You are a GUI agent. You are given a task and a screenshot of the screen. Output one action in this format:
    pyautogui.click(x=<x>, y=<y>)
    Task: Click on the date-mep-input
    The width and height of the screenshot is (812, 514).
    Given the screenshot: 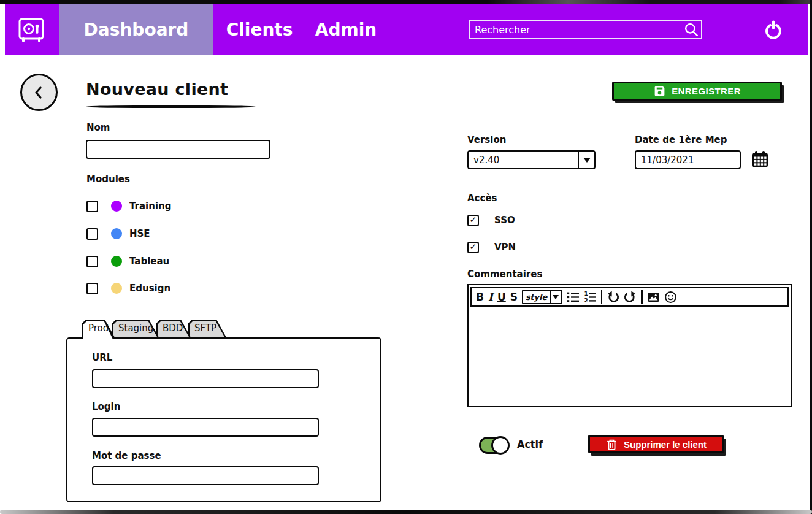 What is the action you would take?
    pyautogui.click(x=688, y=159)
    